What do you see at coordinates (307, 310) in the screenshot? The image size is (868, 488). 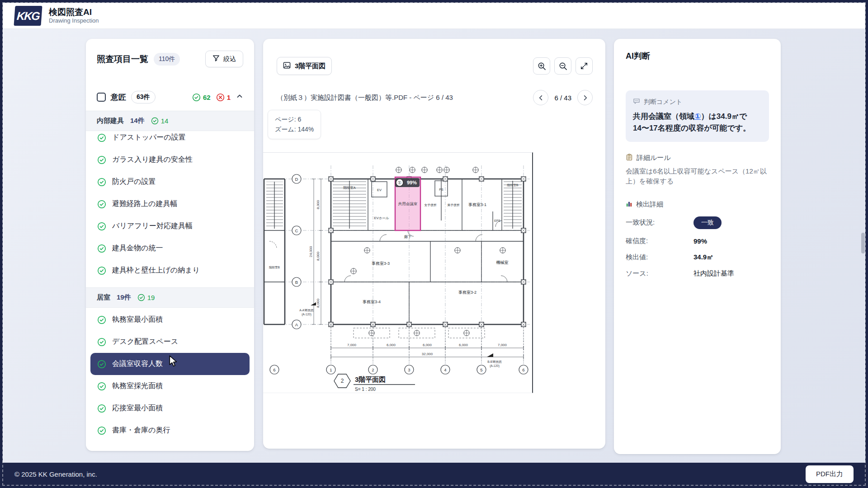 I see `svg-text: A-A'断面図` at bounding box center [307, 310].